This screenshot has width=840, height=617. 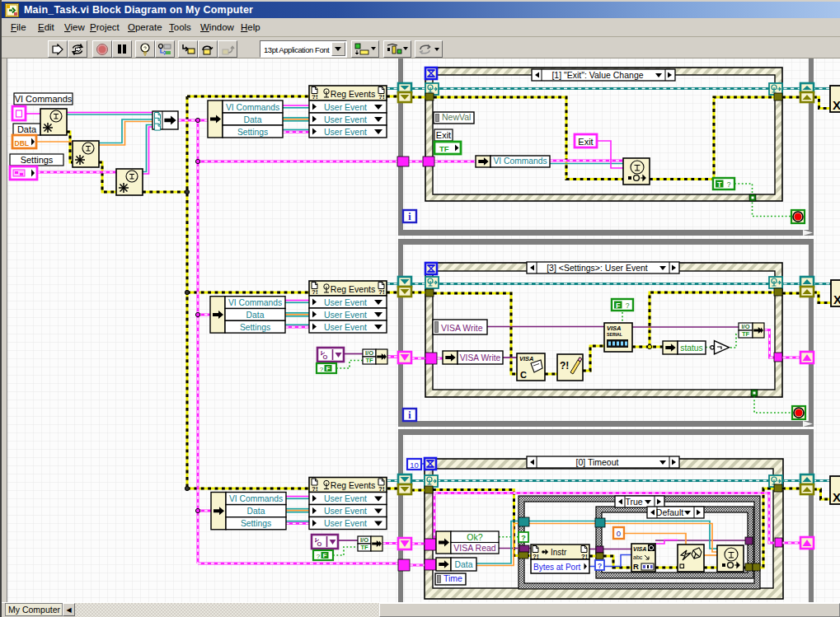 What do you see at coordinates (523, 375) in the screenshot?
I see `svg-text: C` at bounding box center [523, 375].